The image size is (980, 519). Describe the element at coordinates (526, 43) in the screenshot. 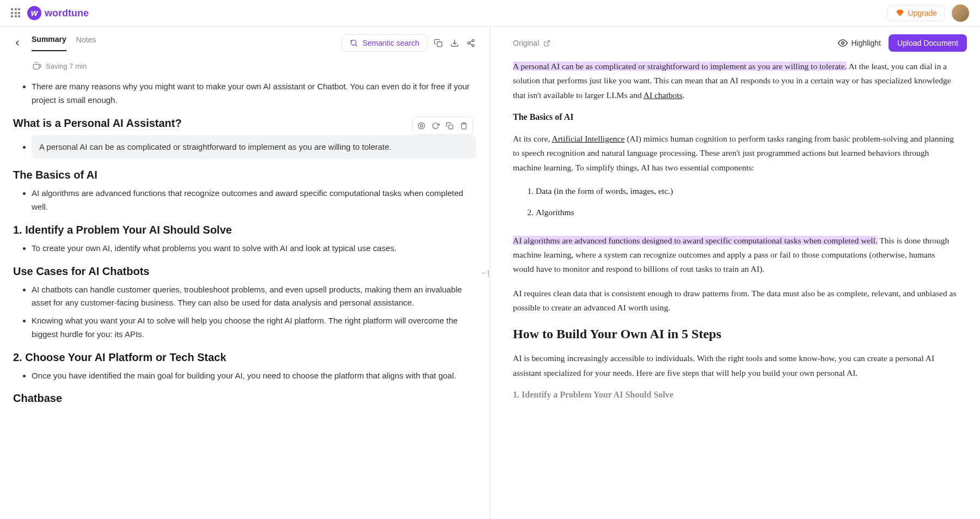

I see `original-label: Original` at that location.